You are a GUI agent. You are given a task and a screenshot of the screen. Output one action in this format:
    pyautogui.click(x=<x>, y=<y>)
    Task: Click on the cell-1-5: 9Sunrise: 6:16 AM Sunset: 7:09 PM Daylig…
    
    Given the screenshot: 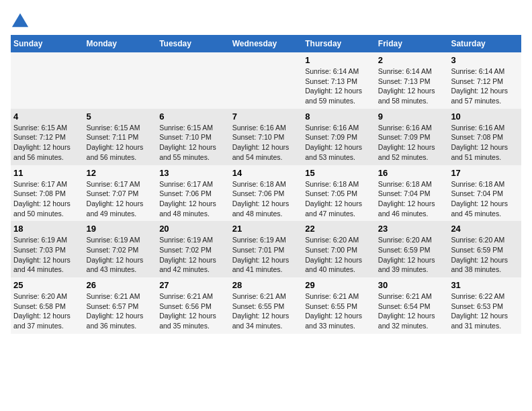 What is the action you would take?
    pyautogui.click(x=412, y=137)
    